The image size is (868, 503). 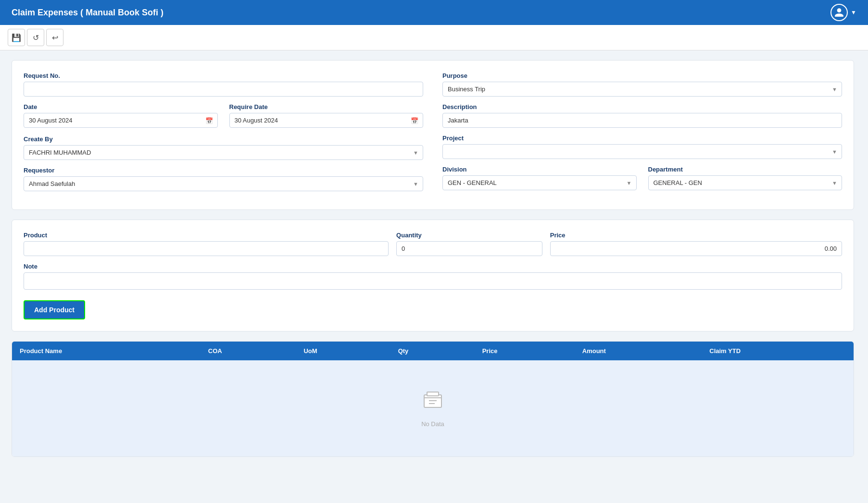 What do you see at coordinates (540, 178) in the screenshot?
I see `division-group: Division GEN - GENERAL ▼` at bounding box center [540, 178].